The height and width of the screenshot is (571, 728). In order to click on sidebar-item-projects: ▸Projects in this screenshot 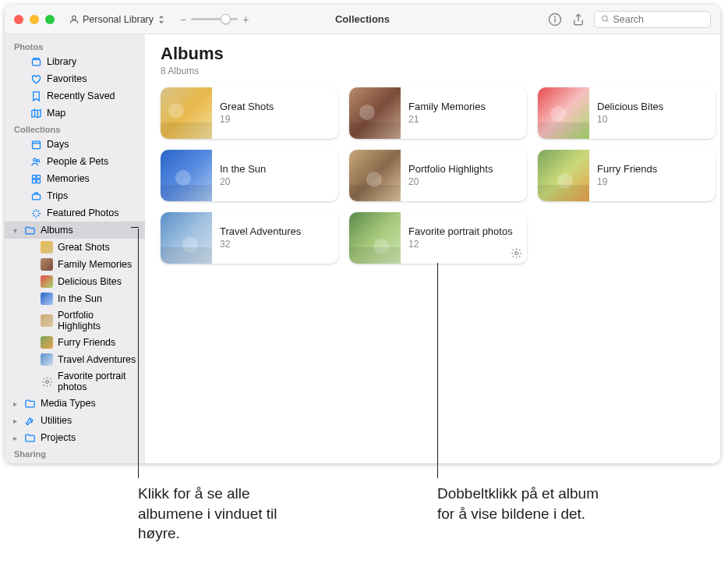, I will do `click(75, 438)`.